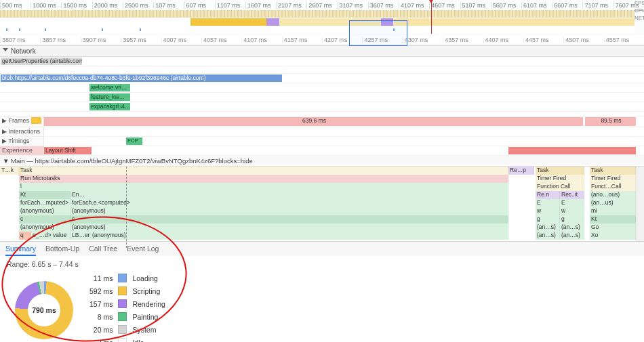 The image size is (644, 342). What do you see at coordinates (613, 228) in the screenshot?
I see `flame-entry: Go` at bounding box center [613, 228].